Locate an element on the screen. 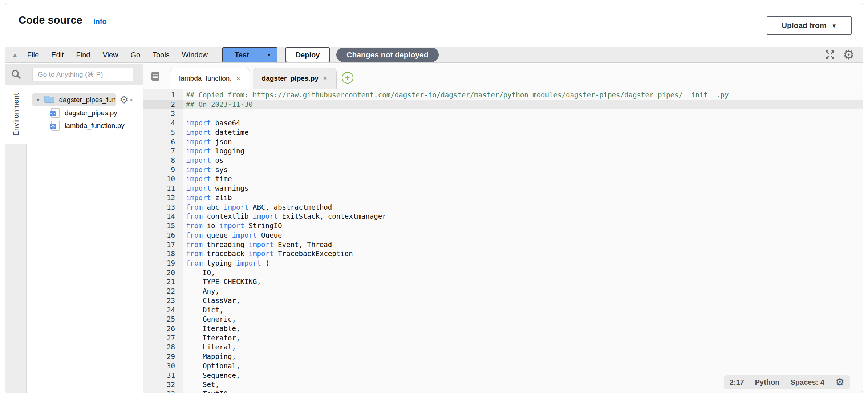  code-line: 11import warnings is located at coordinates (503, 189).